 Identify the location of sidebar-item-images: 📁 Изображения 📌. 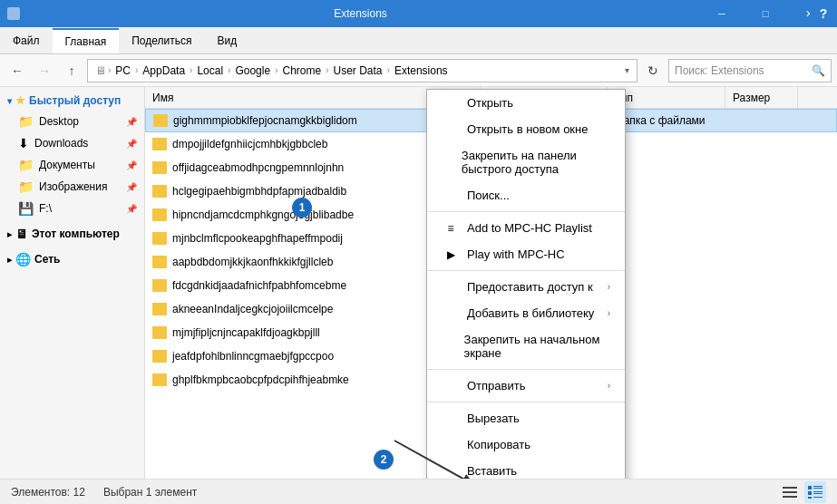
(73, 187).